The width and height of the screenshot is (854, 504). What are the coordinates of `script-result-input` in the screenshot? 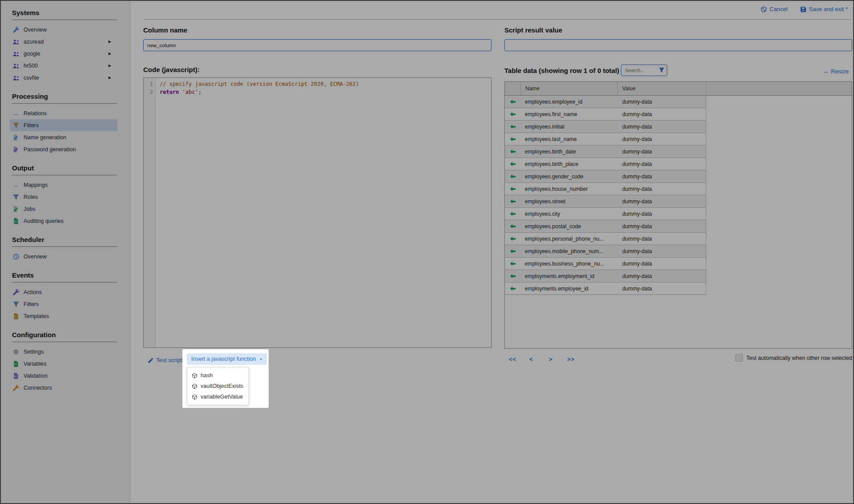 It's located at (678, 45).